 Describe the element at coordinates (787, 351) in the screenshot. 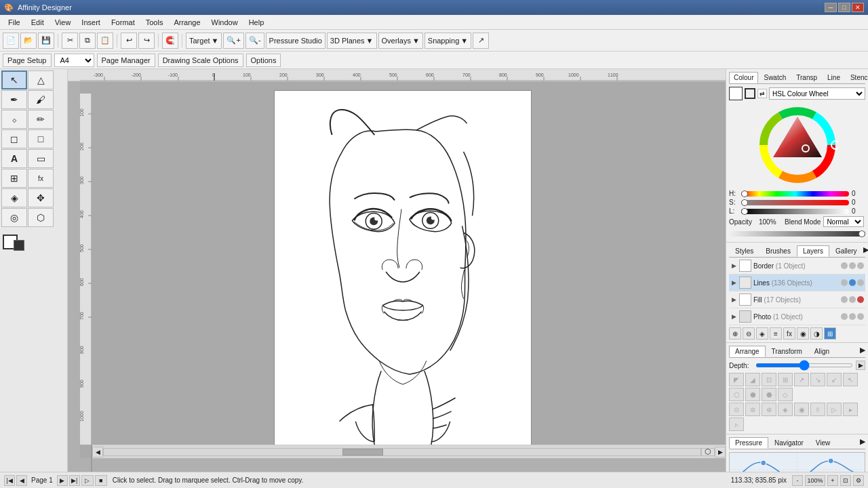

I see `tab-transform: Transform` at that location.